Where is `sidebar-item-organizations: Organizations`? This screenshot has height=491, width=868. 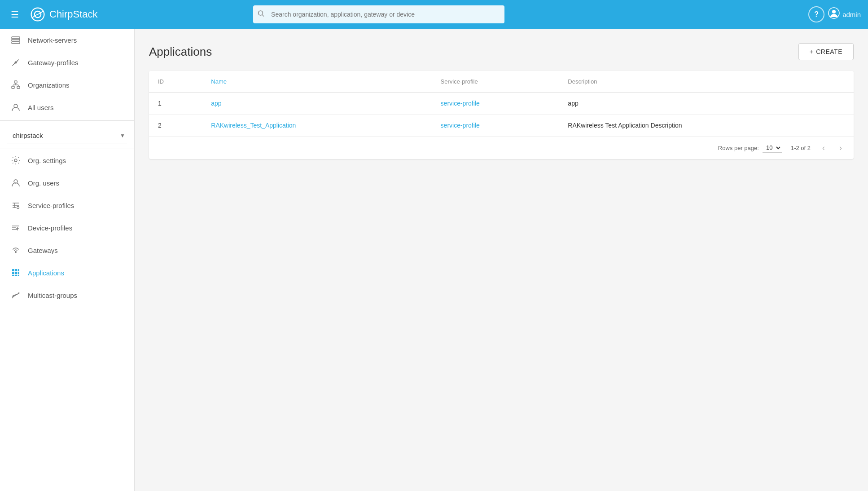
sidebar-item-organizations: Organizations is located at coordinates (67, 85).